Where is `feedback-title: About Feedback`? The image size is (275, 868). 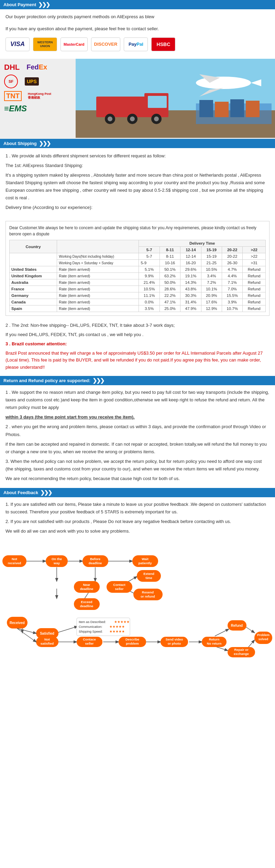
feedback-title: About Feedback is located at coordinates (21, 493).